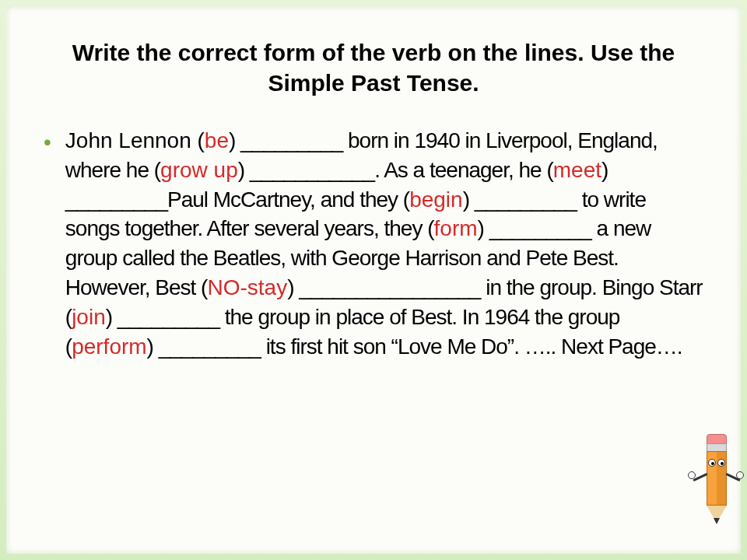  What do you see at coordinates (374, 68) in the screenshot?
I see `slide-title: Write the correct form of the verb on th…` at bounding box center [374, 68].